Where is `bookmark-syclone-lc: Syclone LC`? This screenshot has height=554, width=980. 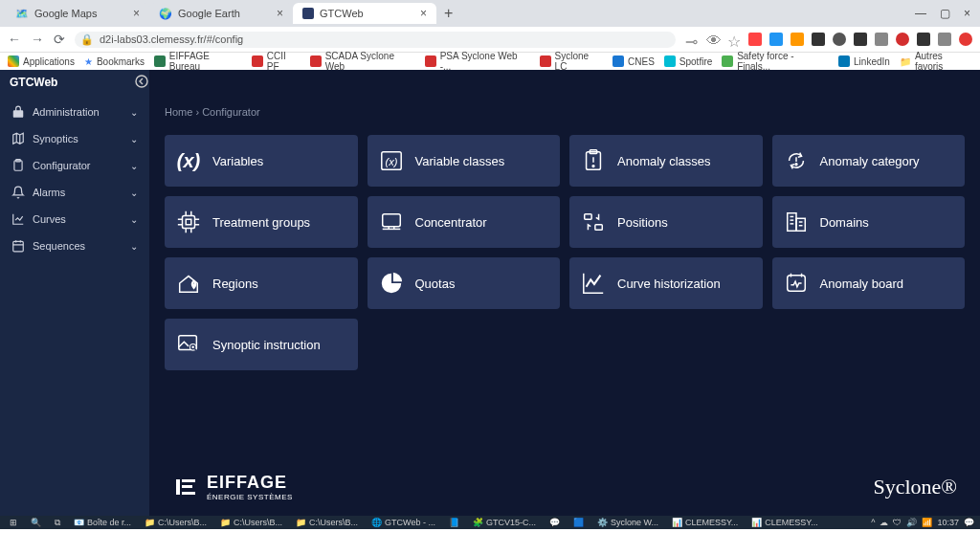 bookmark-syclone-lc: Syclone LC is located at coordinates (571, 61).